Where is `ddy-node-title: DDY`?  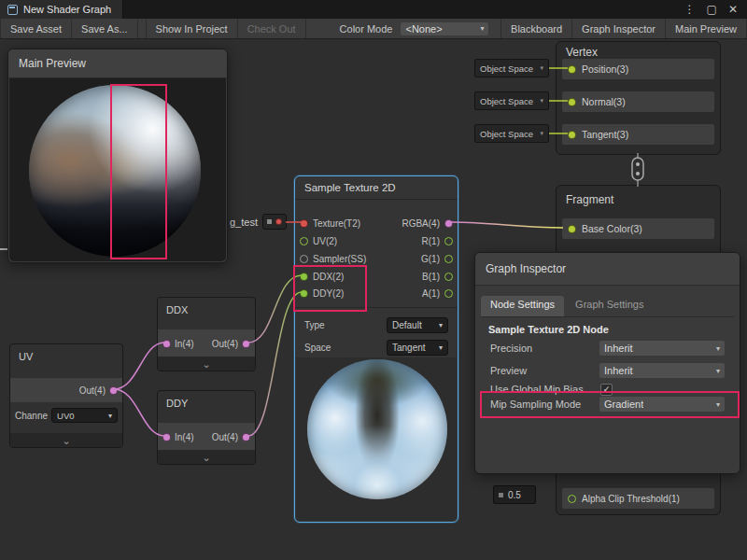
ddy-node-title: DDY is located at coordinates (206, 399).